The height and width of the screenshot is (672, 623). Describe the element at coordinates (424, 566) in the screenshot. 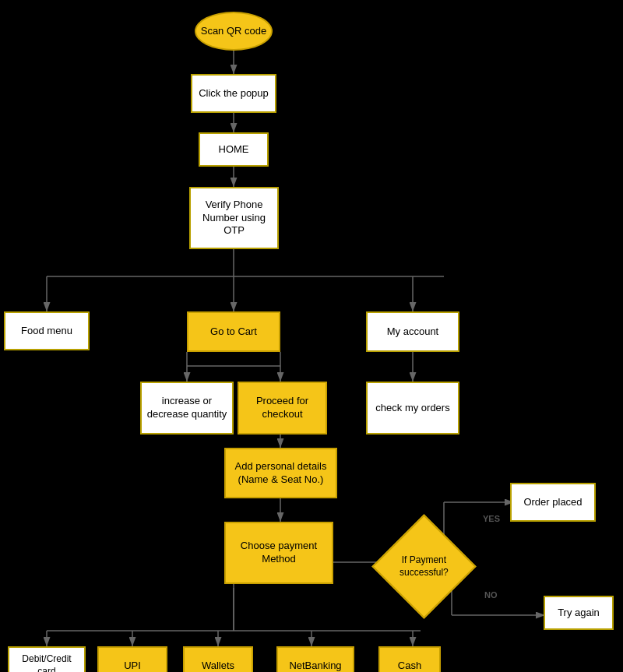

I see `payment-diamond-node: If Payment successful?` at that location.